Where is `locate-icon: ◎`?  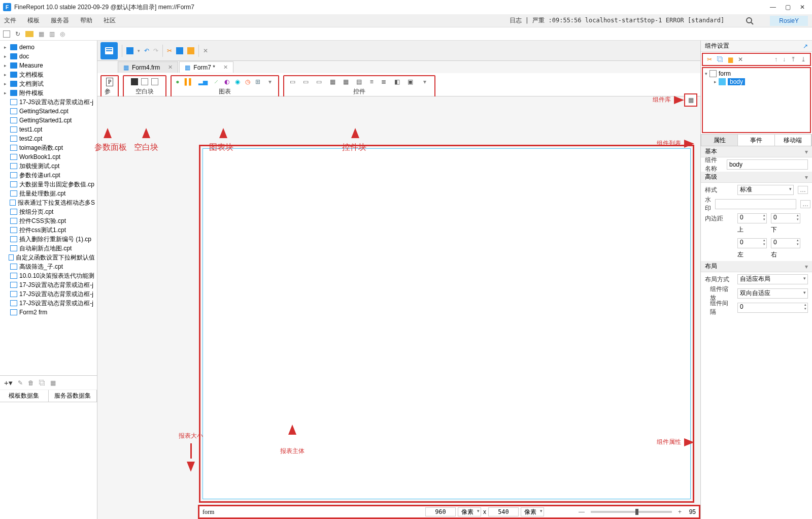 locate-icon: ◎ is located at coordinates (62, 34).